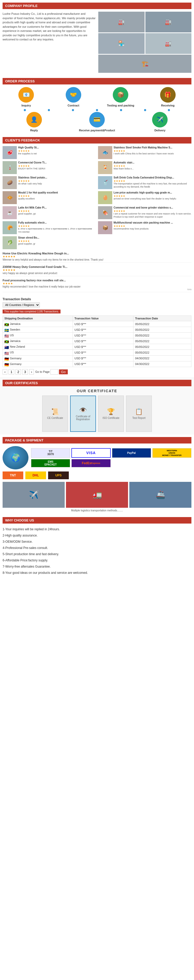  What do you see at coordinates (10, 213) in the screenshot?
I see `feedback-thumb-9: ☕` at bounding box center [10, 213].